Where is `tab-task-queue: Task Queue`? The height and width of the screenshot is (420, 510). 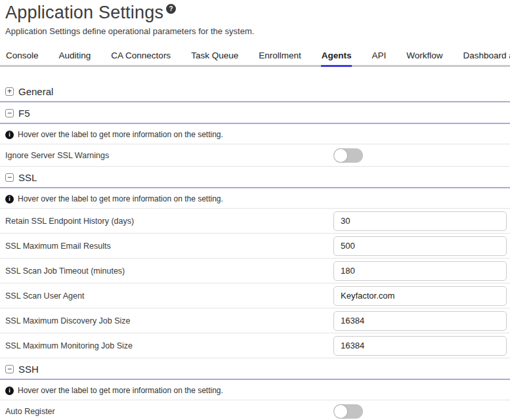 tab-task-queue: Task Queue is located at coordinates (215, 55).